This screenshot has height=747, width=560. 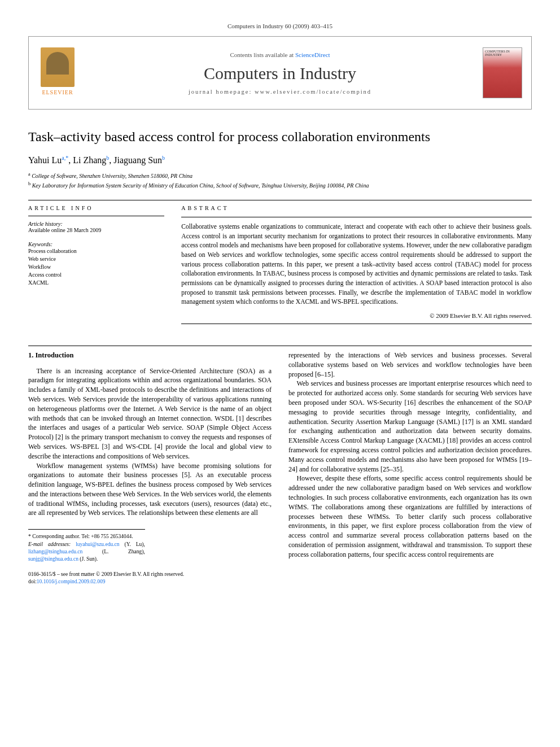 What do you see at coordinates (96, 259) in the screenshot?
I see `keyword-2: Web service` at bounding box center [96, 259].